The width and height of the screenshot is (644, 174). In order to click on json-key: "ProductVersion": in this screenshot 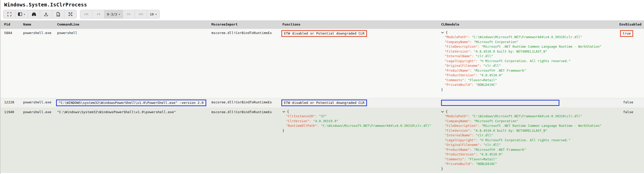, I will do `click(462, 154)`.